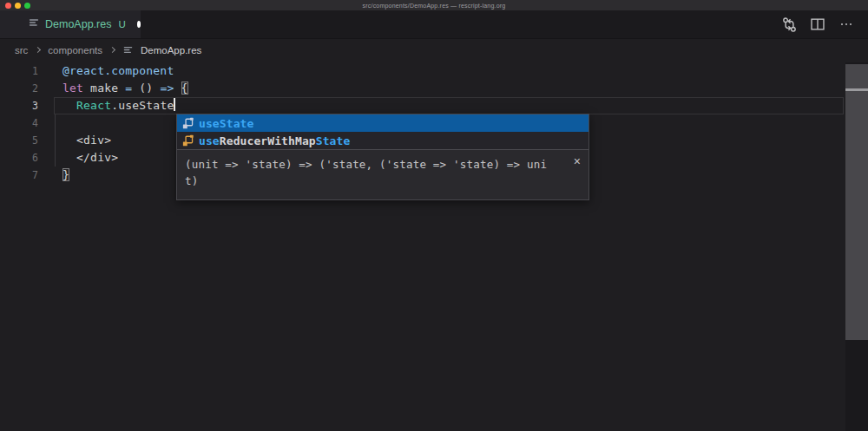  What do you see at coordinates (113, 88) in the screenshot?
I see `code-text: let make = () => {` at bounding box center [113, 88].